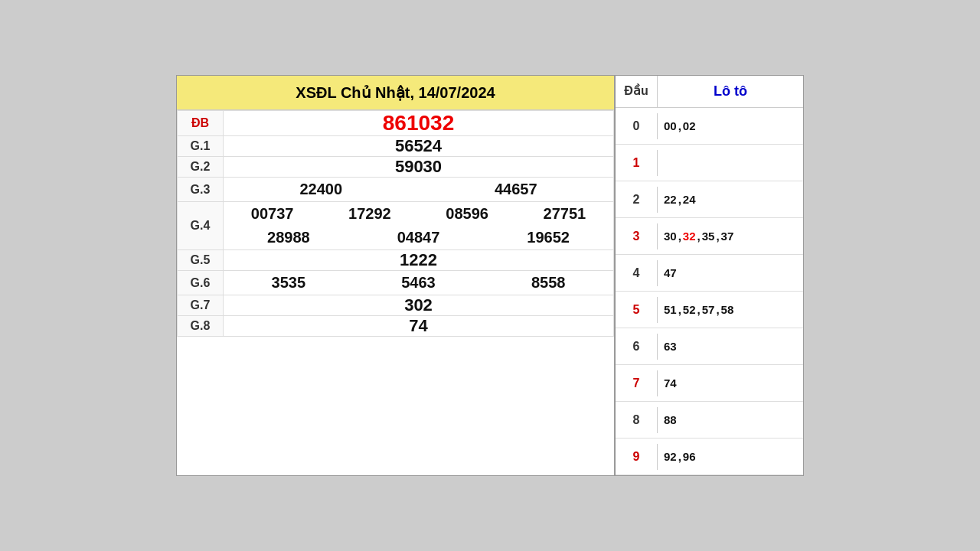 The image size is (980, 551). What do you see at coordinates (730, 419) in the screenshot?
I see `loto-number-list: 88` at bounding box center [730, 419].